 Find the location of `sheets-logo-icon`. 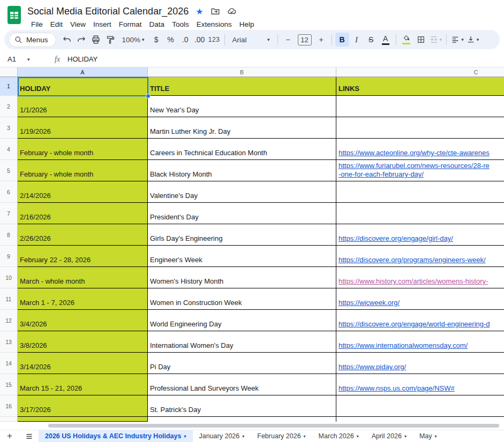

sheets-logo-icon is located at coordinates (14, 15).